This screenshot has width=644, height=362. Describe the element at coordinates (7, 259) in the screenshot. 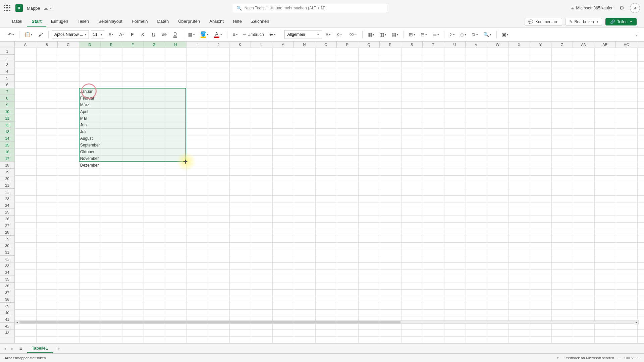

I see `row-header-32: 32` at that location.